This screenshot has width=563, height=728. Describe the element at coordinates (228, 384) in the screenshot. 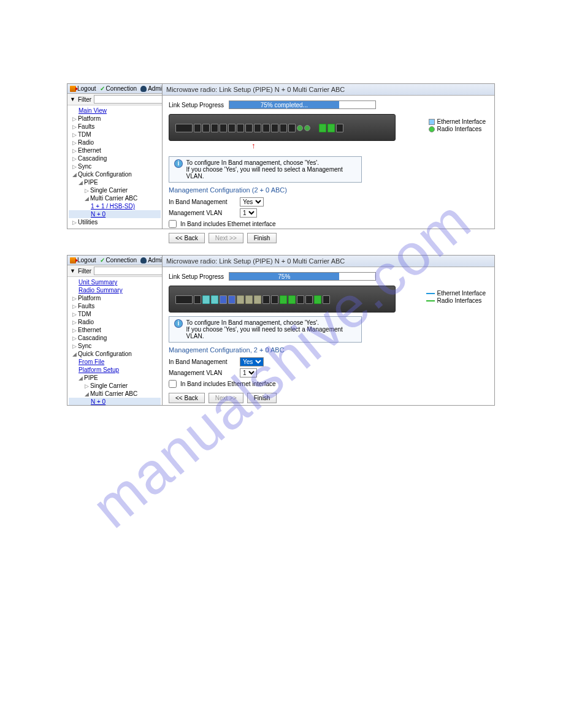

I see `inband-eth-label: In Band includes Ethernet interface` at that location.